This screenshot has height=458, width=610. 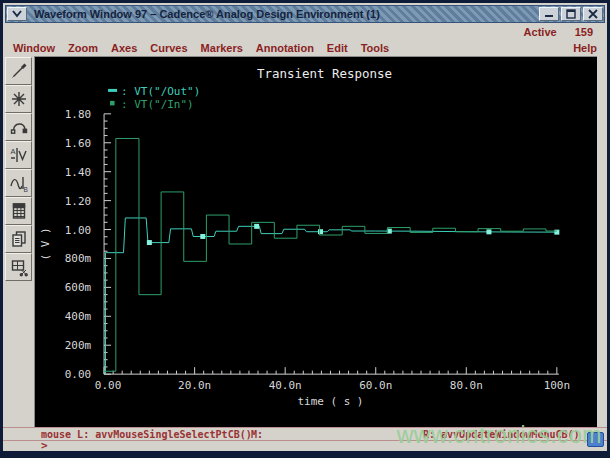 I want to click on calculator-icon, so click(x=19, y=211).